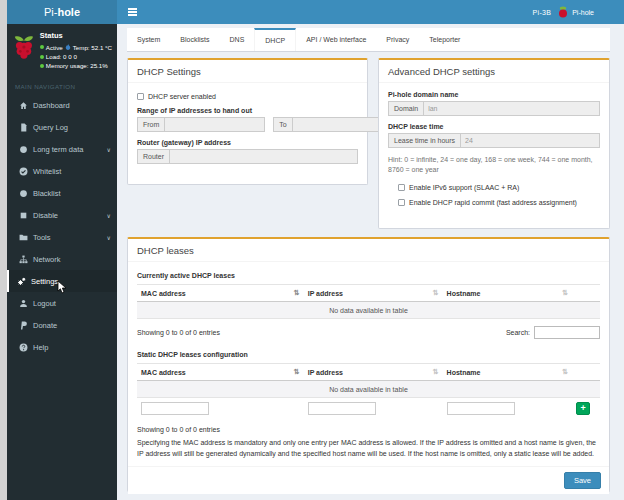 Image resolution: width=624 pixels, height=500 pixels. Describe the element at coordinates (370, 12) in the screenshot. I see `navbar-body: Pi-3B Pi-hole` at that location.